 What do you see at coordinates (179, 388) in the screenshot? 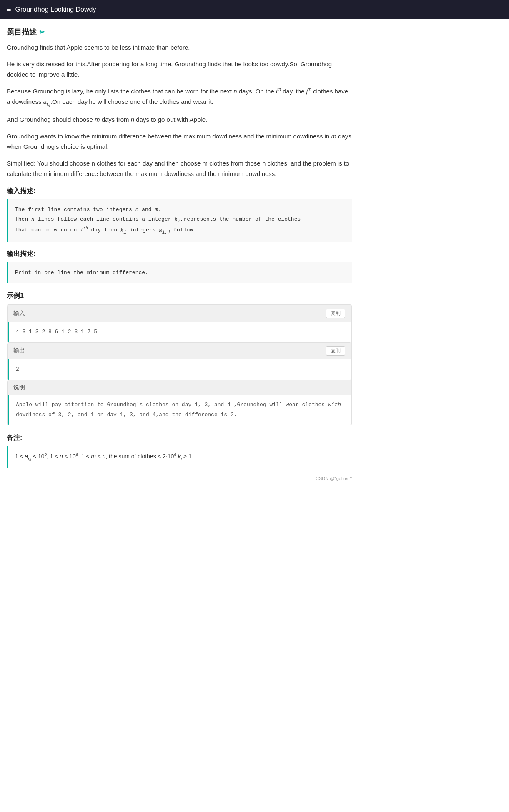
I see `explain-header: 说明` at bounding box center [179, 388].